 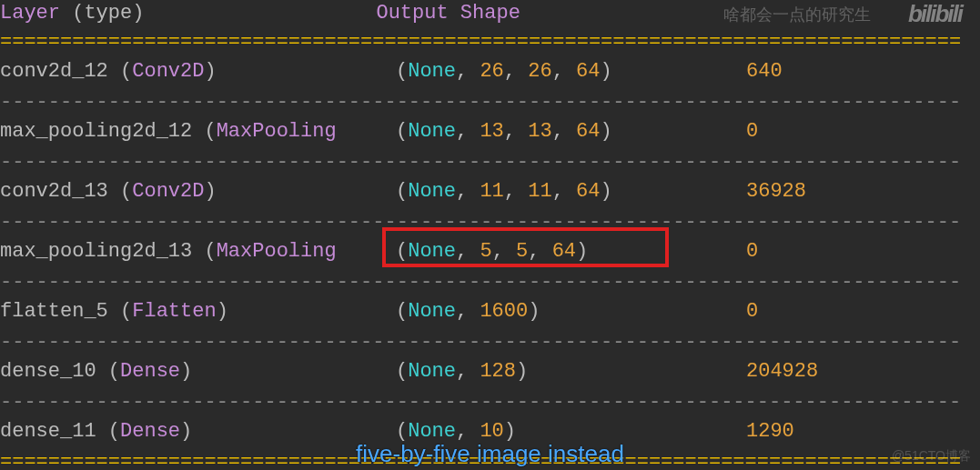 What do you see at coordinates (504, 131) in the screenshot?
I see `output-shape: (None, 13, 13, 64)` at bounding box center [504, 131].